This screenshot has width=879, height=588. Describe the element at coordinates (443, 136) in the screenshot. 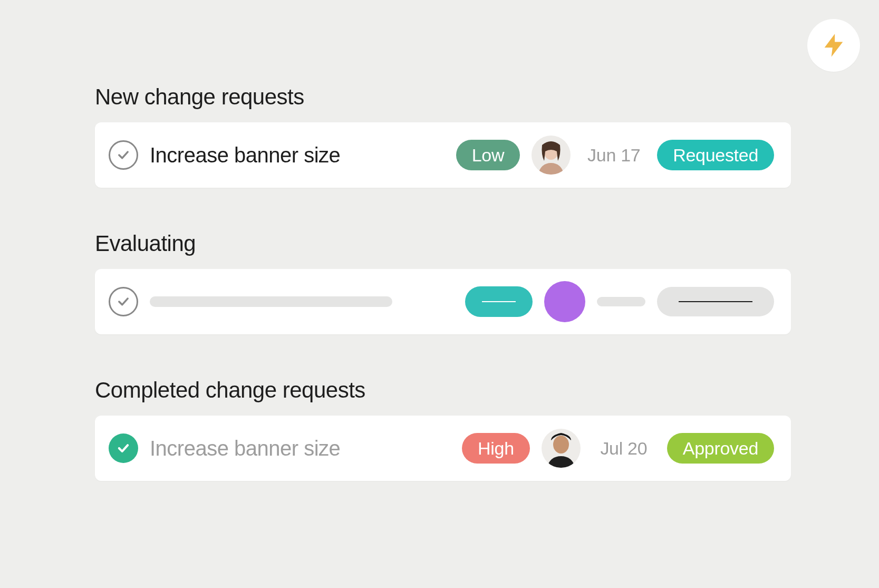

I see `section-new-change-requests: New change requests Increase banner size…` at that location.